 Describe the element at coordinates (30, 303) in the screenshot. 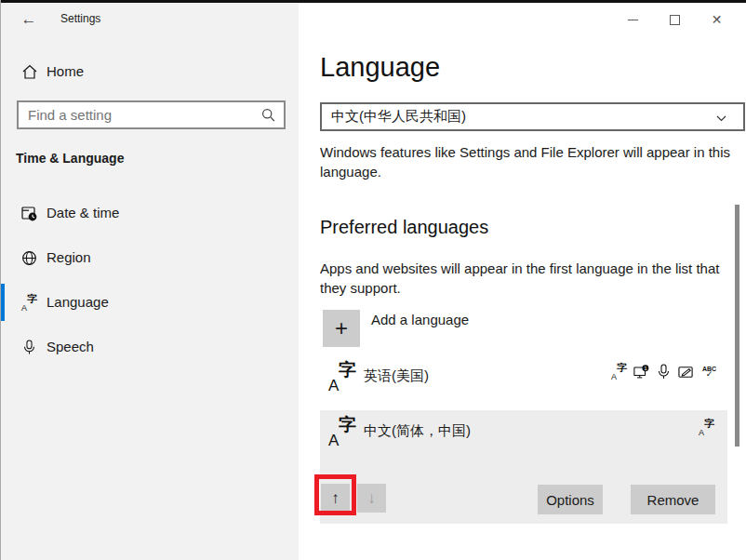

I see `language-icon: 字 A` at that location.